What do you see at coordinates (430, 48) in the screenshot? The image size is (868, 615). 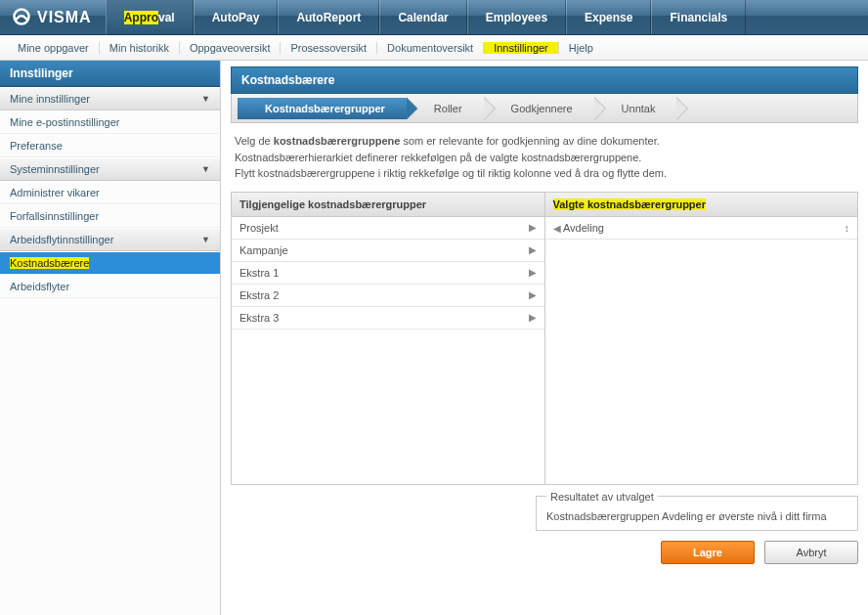 I see `subnav-item-dokumentoversikt: Dokumentoversikt` at bounding box center [430, 48].